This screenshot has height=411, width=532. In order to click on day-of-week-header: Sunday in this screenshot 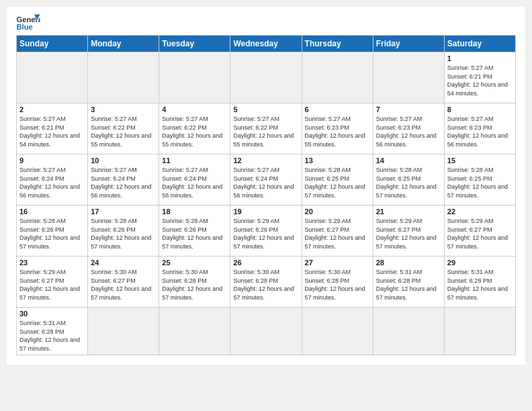, I will do `click(52, 44)`.